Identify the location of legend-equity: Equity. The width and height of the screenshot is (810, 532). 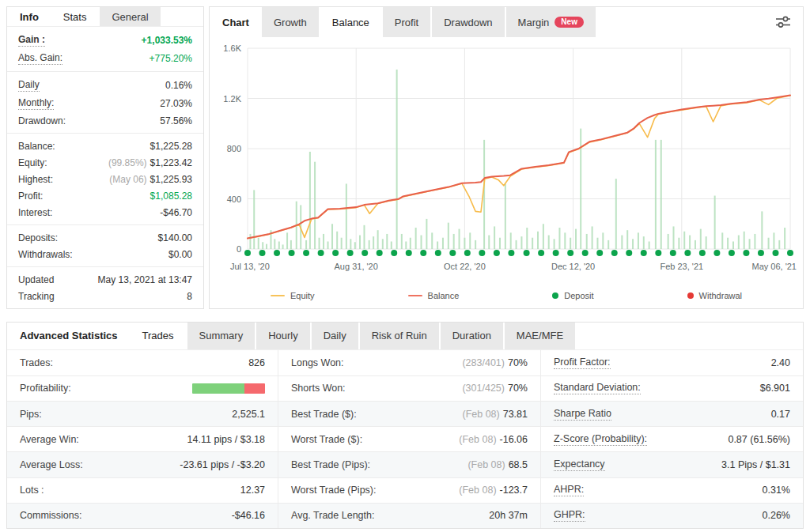
(293, 296).